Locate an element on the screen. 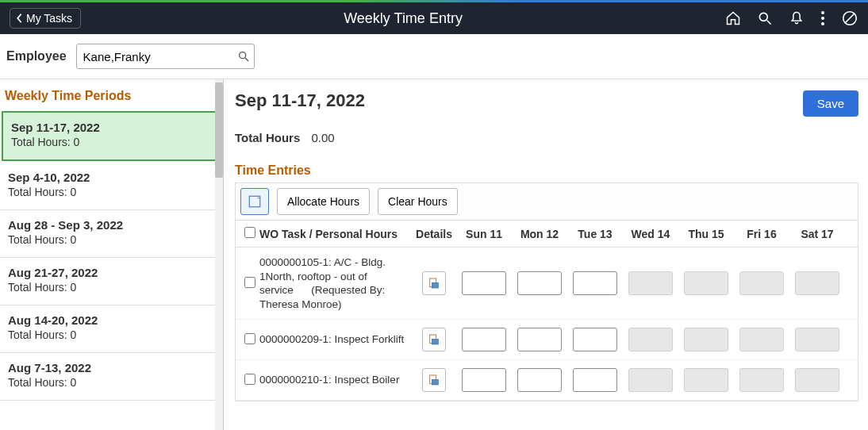  bell-icon is located at coordinates (797, 18).